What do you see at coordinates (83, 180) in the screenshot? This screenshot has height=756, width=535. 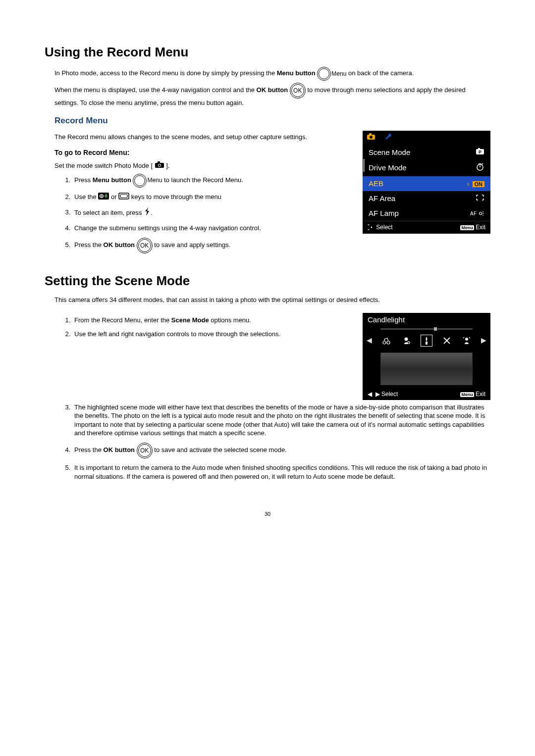 I see `text: Press` at bounding box center [83, 180].